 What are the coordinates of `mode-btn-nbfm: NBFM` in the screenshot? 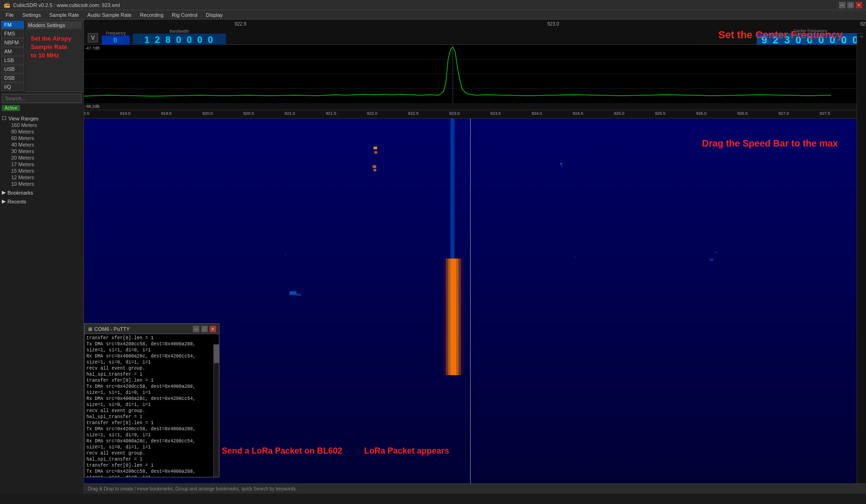 It's located at (13, 42).